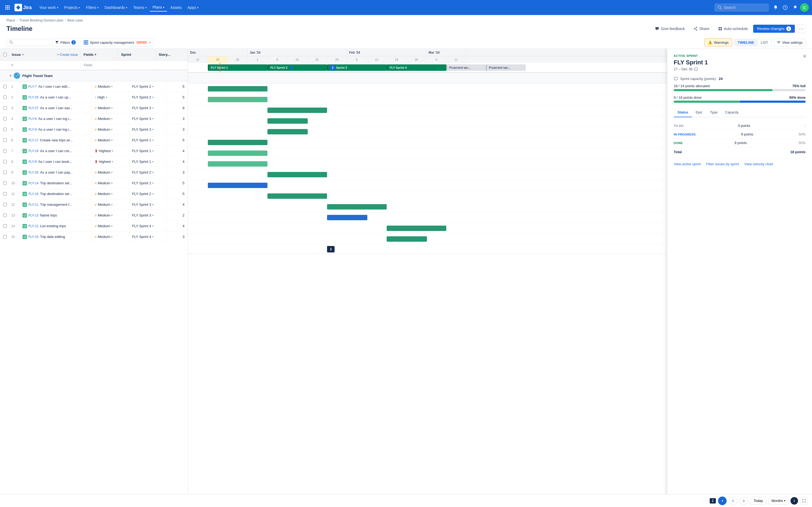 This screenshot has height=507, width=812. What do you see at coordinates (164, 55) in the screenshot?
I see `story-col-header: Story...` at bounding box center [164, 55].